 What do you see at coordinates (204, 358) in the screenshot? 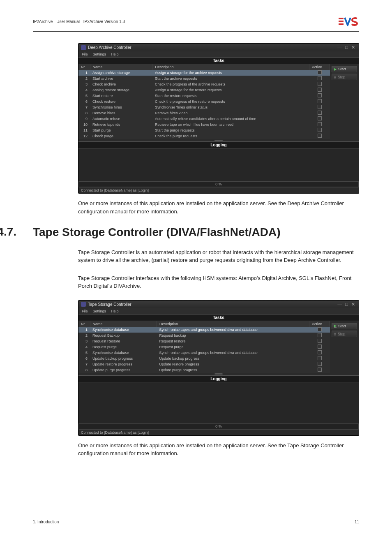
I see `table-row: 6Update backup progressUpdate backup pro…` at bounding box center [204, 358].